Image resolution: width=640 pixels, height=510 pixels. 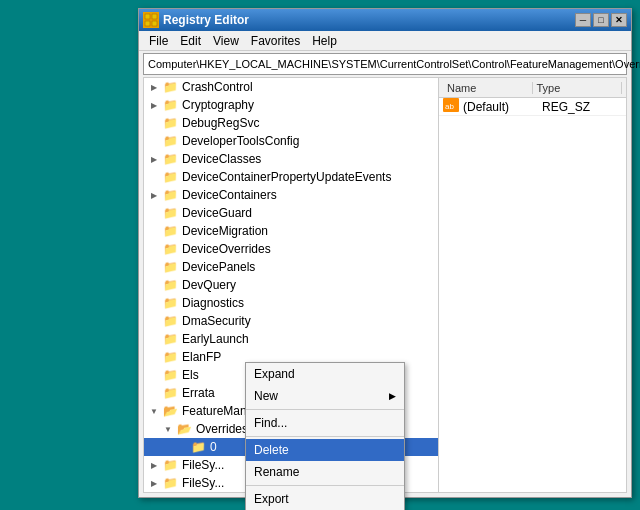 I want to click on context-menu-item-rename: Rename, so click(x=325, y=472).